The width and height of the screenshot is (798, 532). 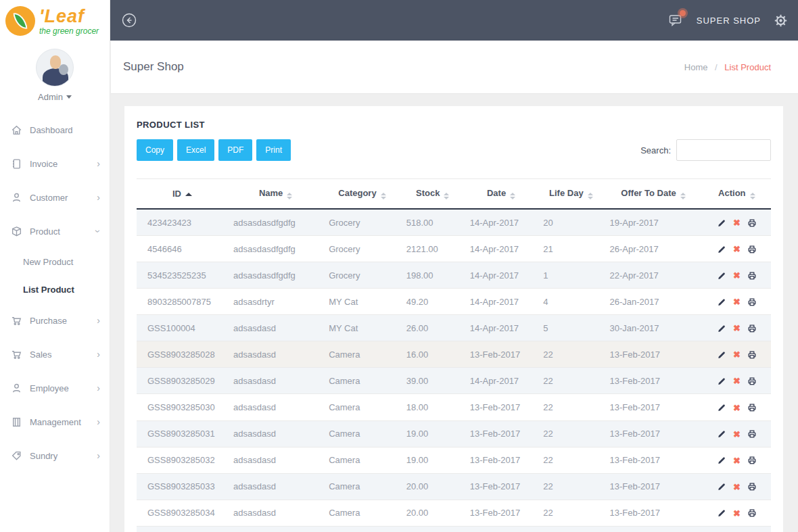 What do you see at coordinates (55, 388) in the screenshot?
I see `sidebar-item-employee: Employee ›` at bounding box center [55, 388].